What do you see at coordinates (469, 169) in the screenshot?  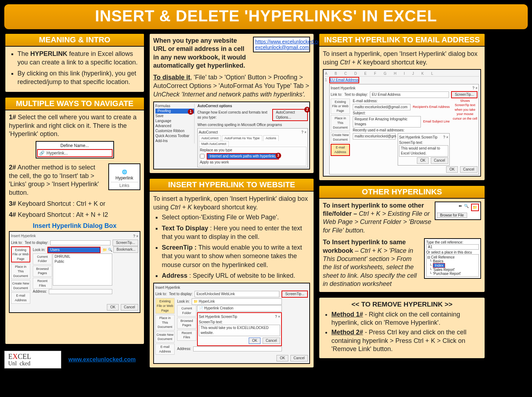 I see `email-cancel-button: Cancel` at bounding box center [469, 169].